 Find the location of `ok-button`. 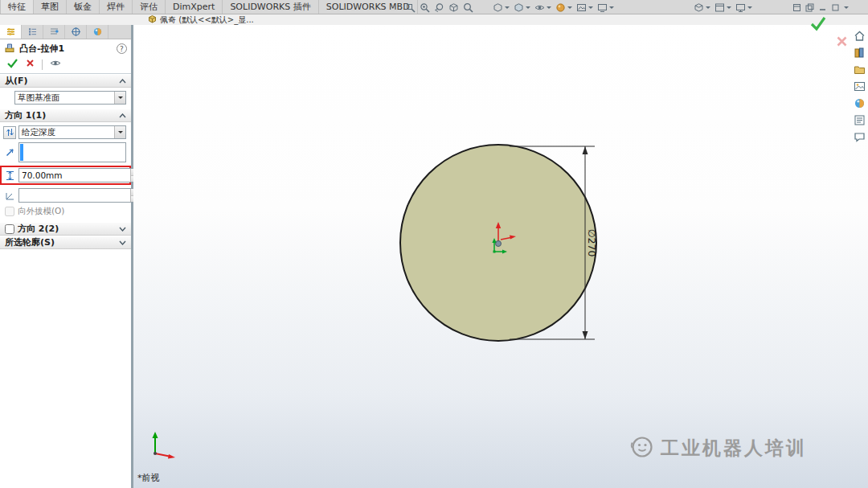

ok-button is located at coordinates (13, 64).